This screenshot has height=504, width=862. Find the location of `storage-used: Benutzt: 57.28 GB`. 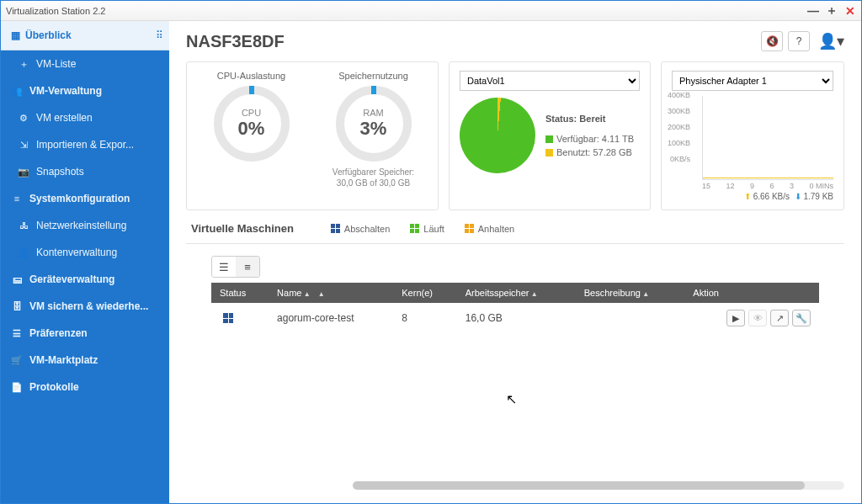

storage-used: Benutzt: 57.28 GB is located at coordinates (594, 152).